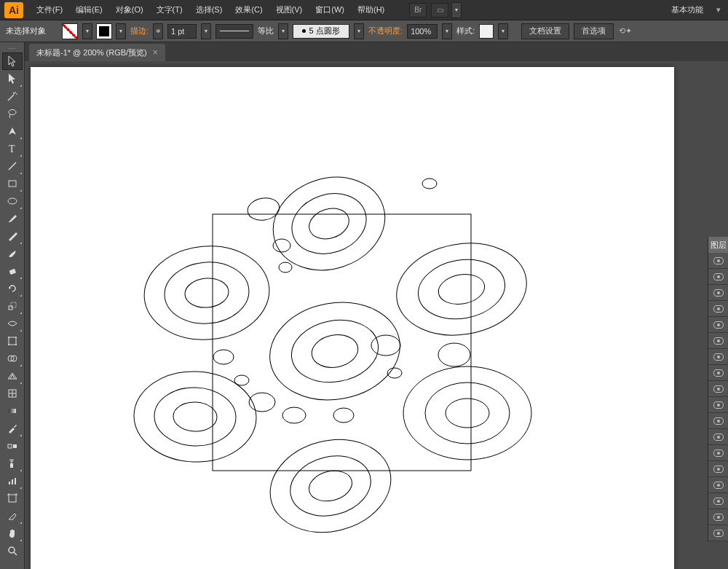 The width and height of the screenshot is (728, 569). What do you see at coordinates (12, 79) in the screenshot?
I see `direct-selection-tool` at bounding box center [12, 79].